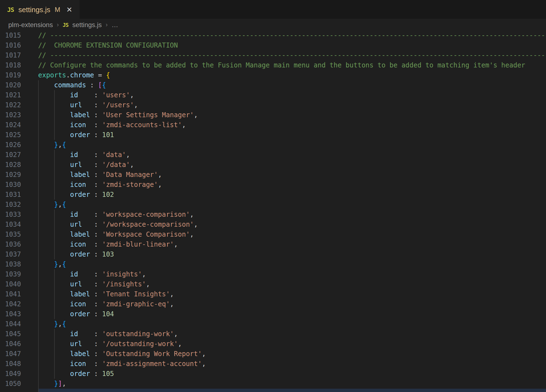 This screenshot has height=392, width=546. Describe the element at coordinates (273, 284) in the screenshot. I see `code-line: 1040 url : '/insights',` at that location.